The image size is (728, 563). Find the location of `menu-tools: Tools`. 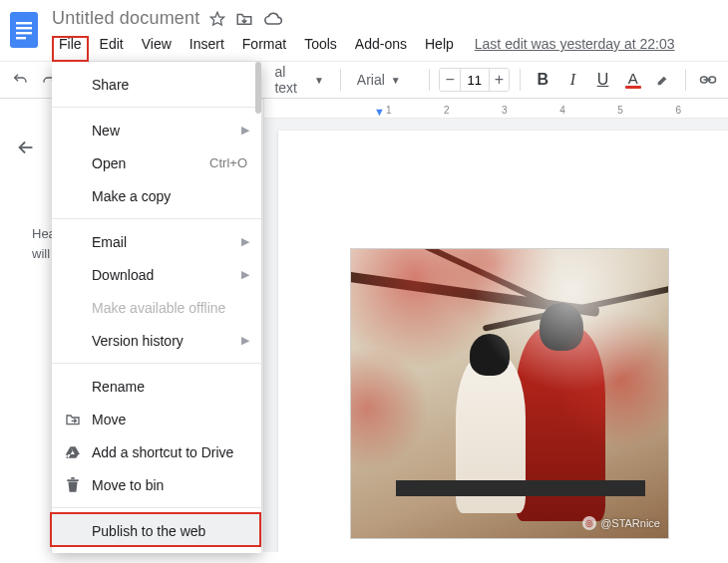

menu-tools: Tools is located at coordinates (321, 44).